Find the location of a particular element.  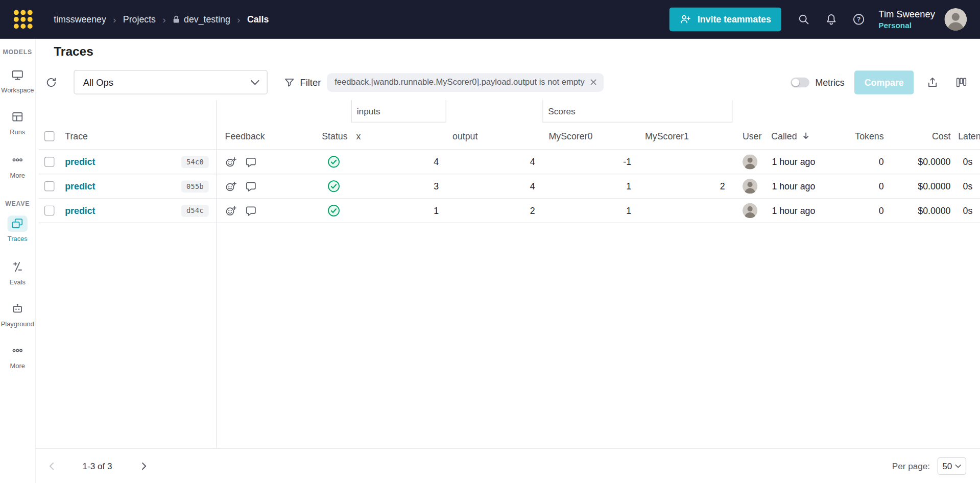

breadcrumb-project: dev_testing is located at coordinates (201, 19).